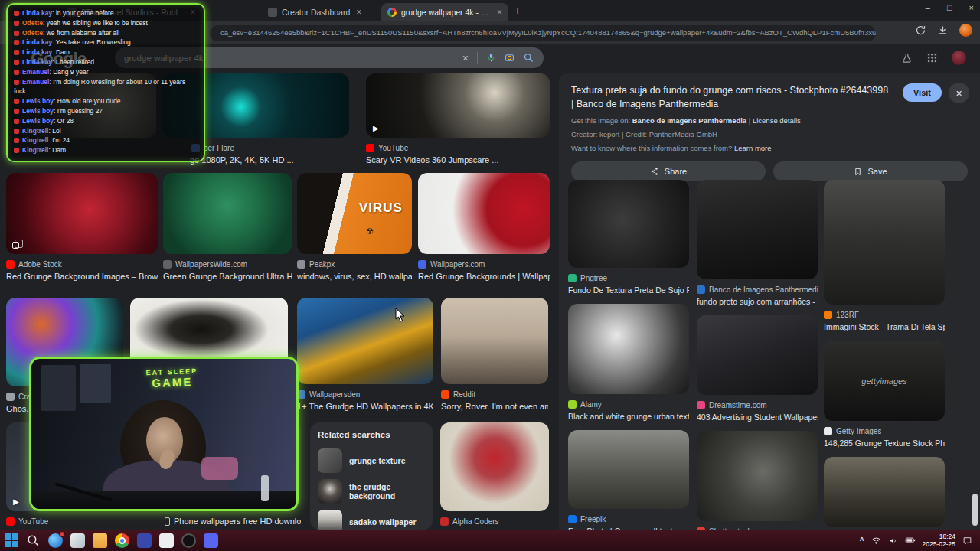 The image size is (980, 551). Describe the element at coordinates (629, 363) in the screenshot. I see `panel-result: Alamy Black and white grunge urban textu…` at that location.